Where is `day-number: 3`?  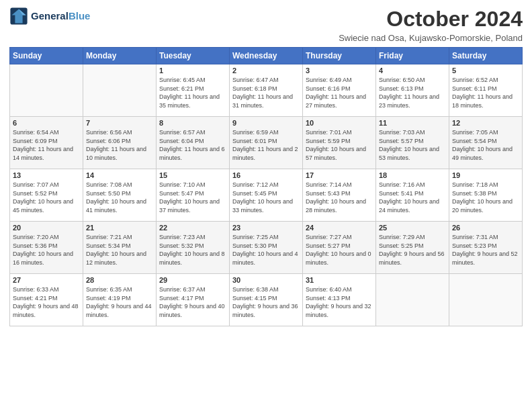
day-number: 3 is located at coordinates (339, 71).